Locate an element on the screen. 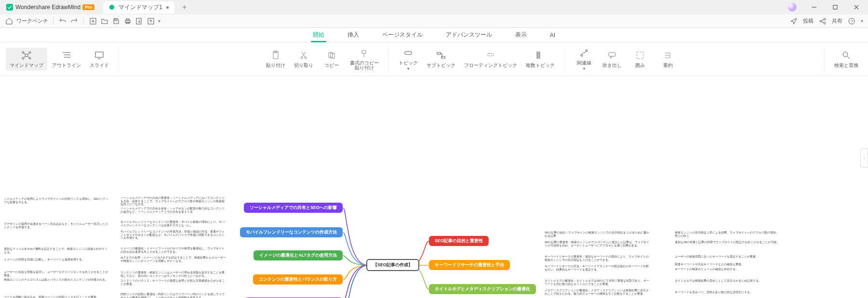  new-icon is located at coordinates (93, 21).